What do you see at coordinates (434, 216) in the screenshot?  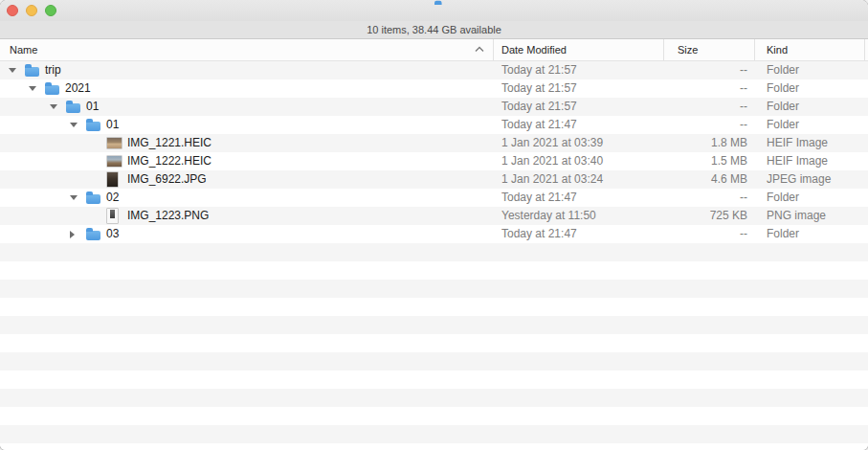 I see `table-row: IMG_1223.PNG Yesterday at 11:50 725 KB P…` at bounding box center [434, 216].